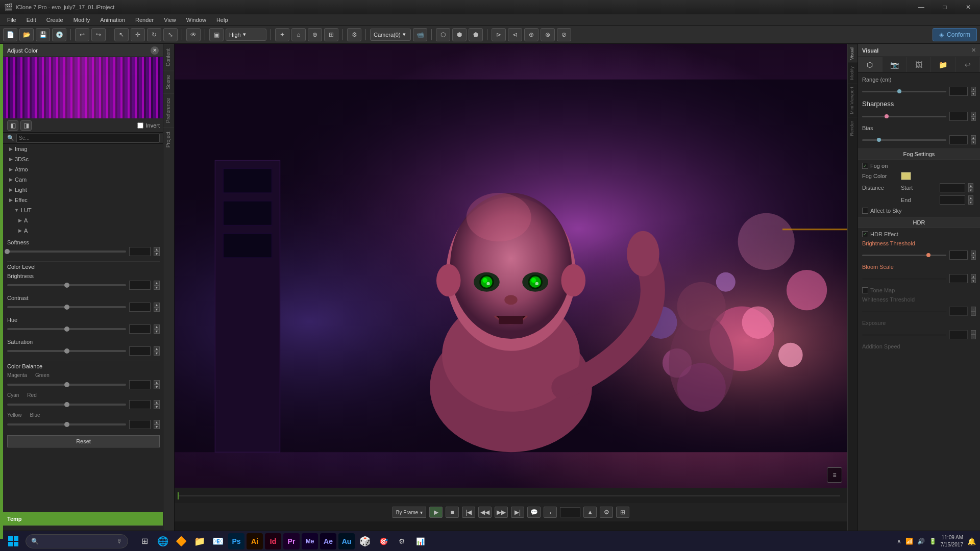  What do you see at coordinates (84, 441) in the screenshot?
I see `reset-button: Reset` at bounding box center [84, 441].